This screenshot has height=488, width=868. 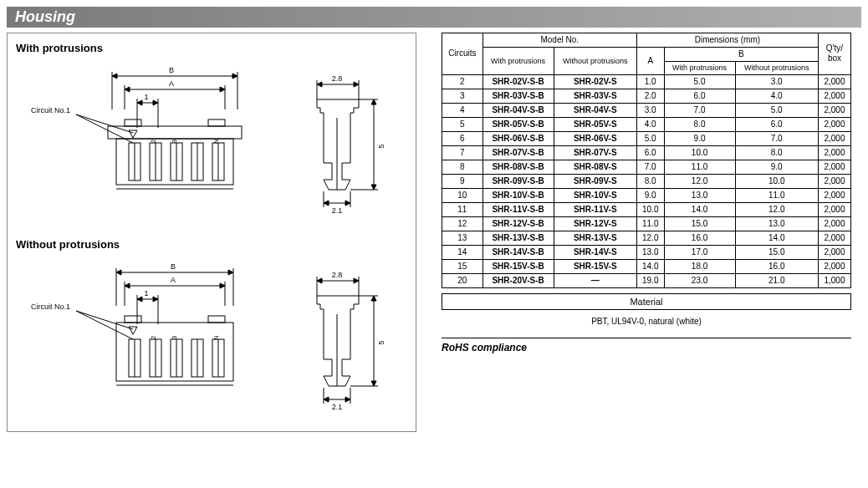 I want to click on th-a: A, so click(x=651, y=62).